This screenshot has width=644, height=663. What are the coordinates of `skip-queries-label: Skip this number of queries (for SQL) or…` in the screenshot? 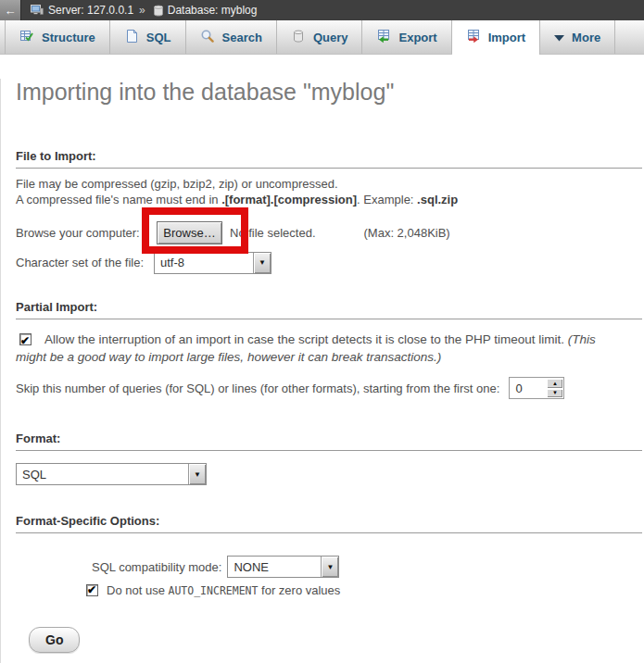 It's located at (258, 389).